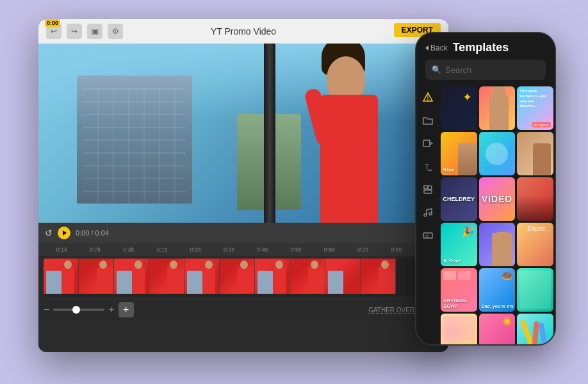 The image size is (588, 384). What do you see at coordinates (497, 199) in the screenshot?
I see `template-item: VIDEO` at bounding box center [497, 199].